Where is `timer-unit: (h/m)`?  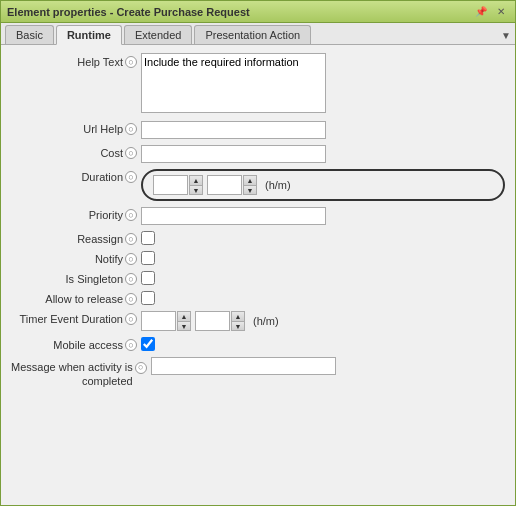
timer-unit: (h/m) is located at coordinates (266, 321).